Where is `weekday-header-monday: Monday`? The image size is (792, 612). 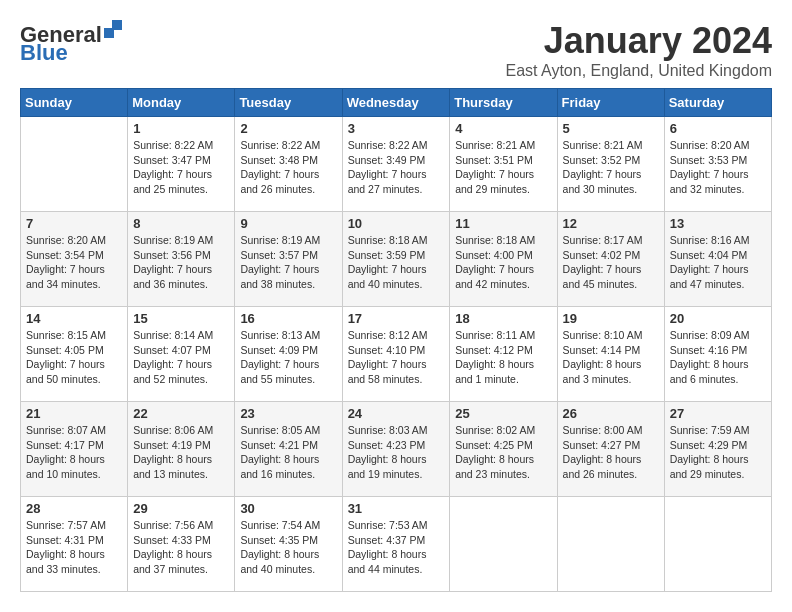 weekday-header-monday: Monday is located at coordinates (182, 103).